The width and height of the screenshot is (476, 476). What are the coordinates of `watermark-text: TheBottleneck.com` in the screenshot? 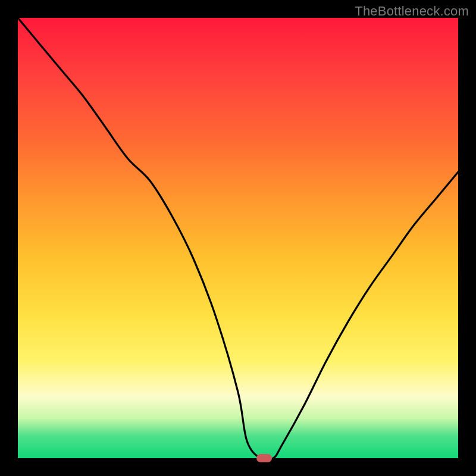 It's located at (412, 11).